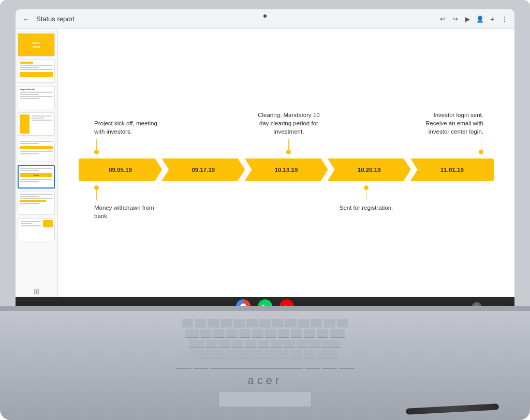 The image size is (530, 420). Describe the element at coordinates (289, 133) in the screenshot. I see `annotation-top-2: Clearing. Mandatory 10 day clearing peri…` at that location.